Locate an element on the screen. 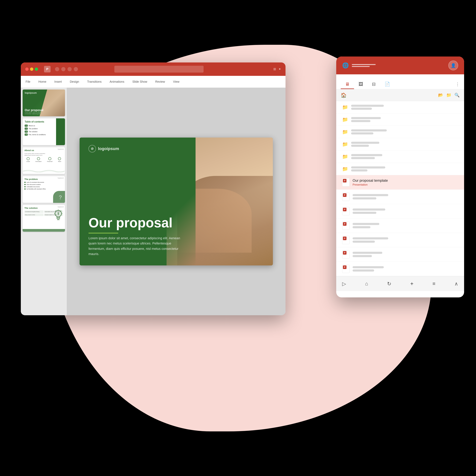  file-item-selected: Our proposal template Presentation is located at coordinates (400, 182).